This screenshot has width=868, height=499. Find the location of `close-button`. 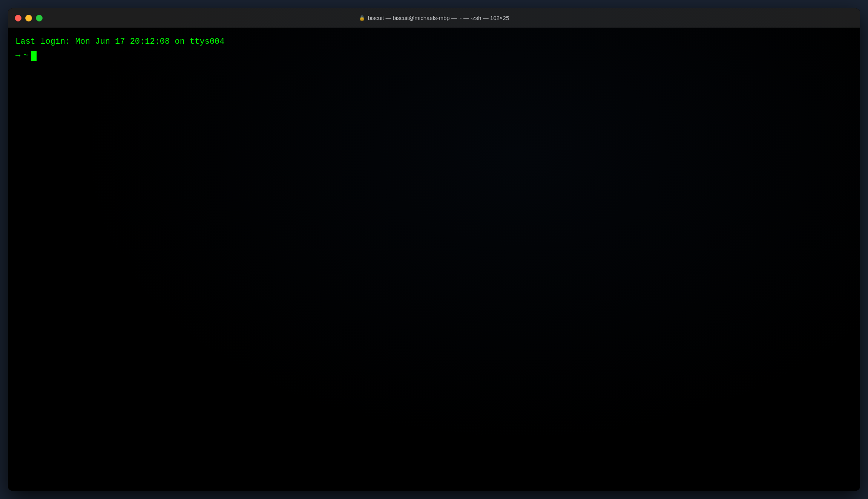

close-button is located at coordinates (18, 18).